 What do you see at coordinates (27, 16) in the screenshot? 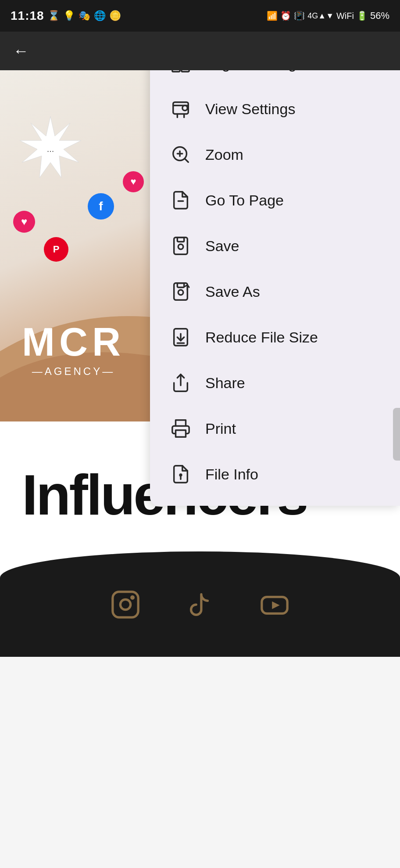
I see `status-time: 11:18` at bounding box center [27, 16].